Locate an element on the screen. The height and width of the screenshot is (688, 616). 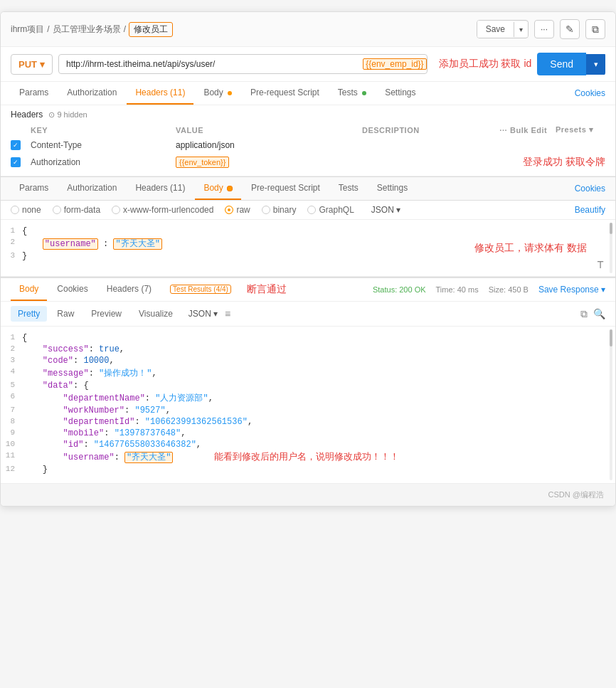
more-button: ··· is located at coordinates (544, 29).